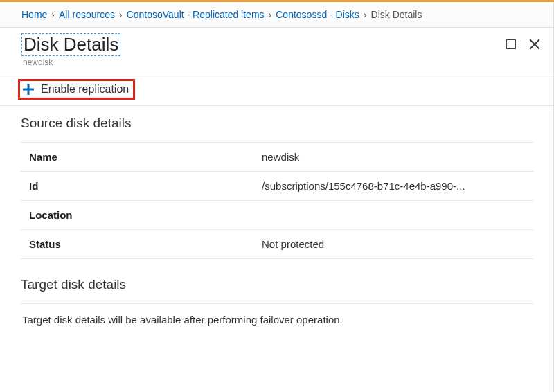 Image resolution: width=554 pixels, height=392 pixels. Describe the element at coordinates (71, 44) in the screenshot. I see `title-selection-box: Disk Details` at that location.